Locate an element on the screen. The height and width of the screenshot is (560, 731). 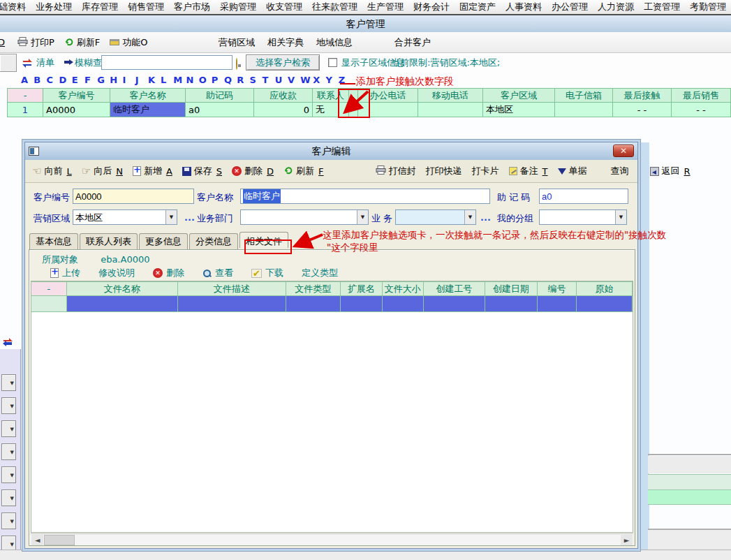
list-toggle: 清单 is located at coordinates (45, 63).